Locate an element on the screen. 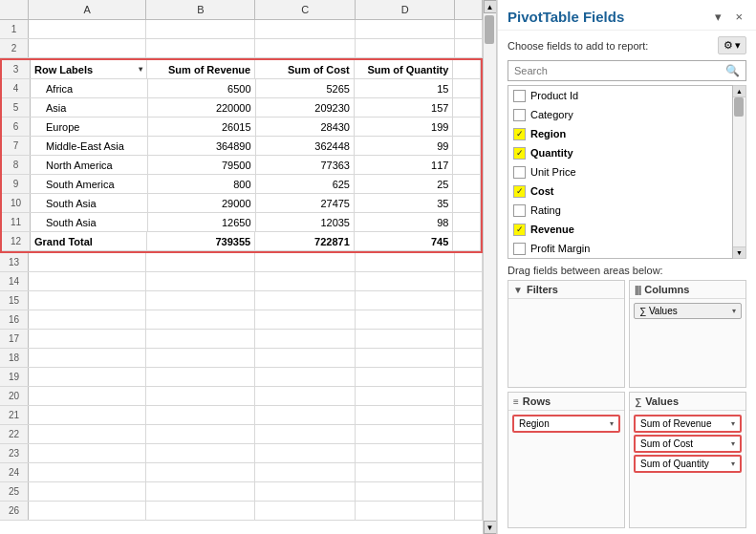  cell-7a: Middle-East Asia is located at coordinates (90, 145).